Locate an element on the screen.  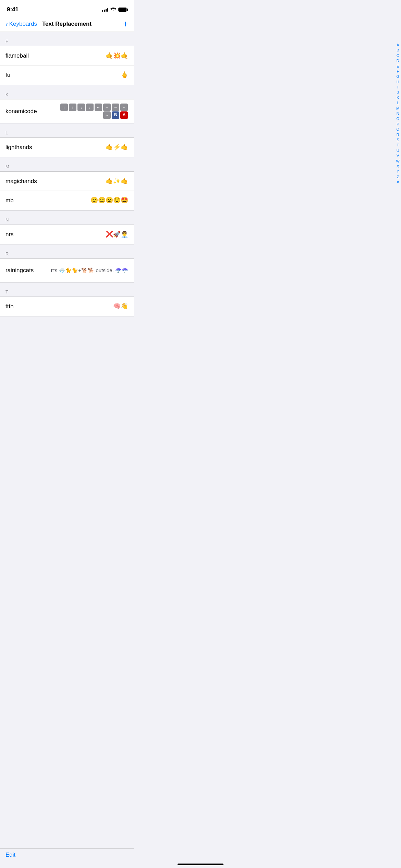
row-label-ttth: ttth is located at coordinates (10, 306).